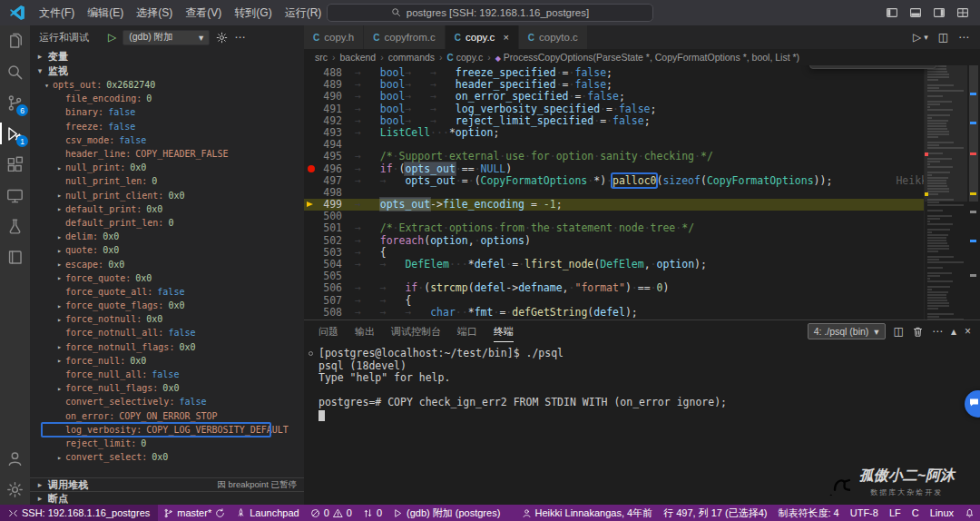 The width and height of the screenshot is (980, 521). What do you see at coordinates (15, 226) in the screenshot?
I see `activitybar-testing-icon` at bounding box center [15, 226].